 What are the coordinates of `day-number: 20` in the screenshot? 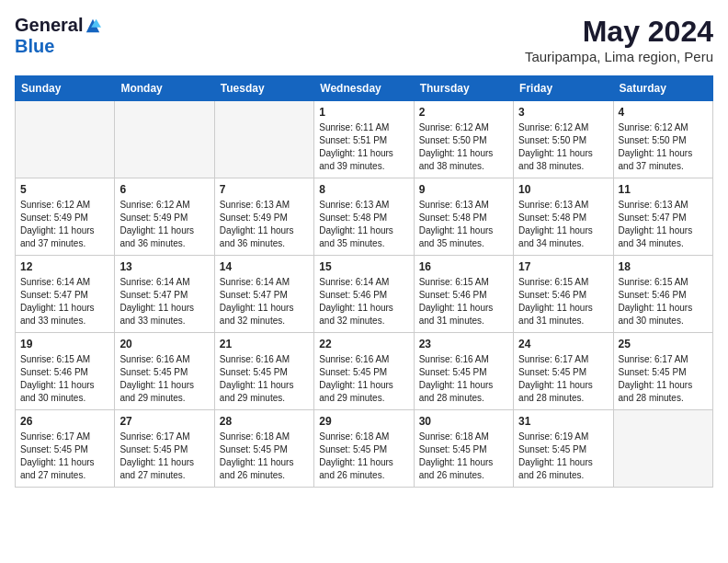 It's located at (164, 344).